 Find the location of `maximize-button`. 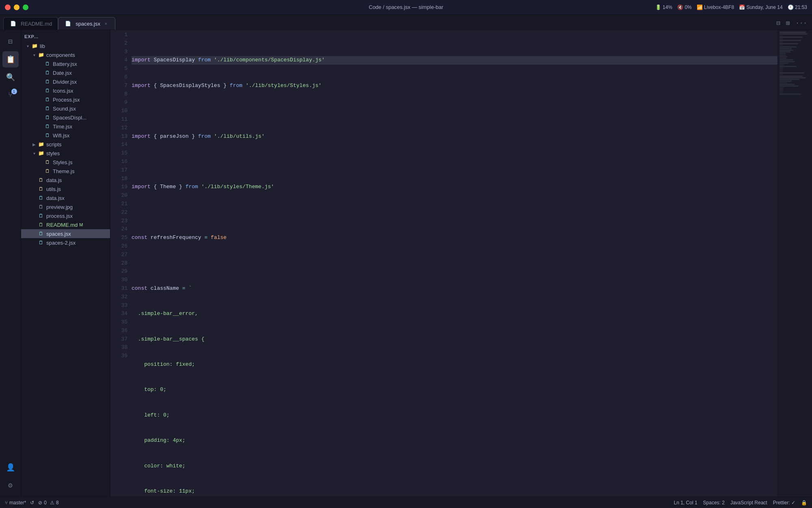

maximize-button is located at coordinates (26, 7).